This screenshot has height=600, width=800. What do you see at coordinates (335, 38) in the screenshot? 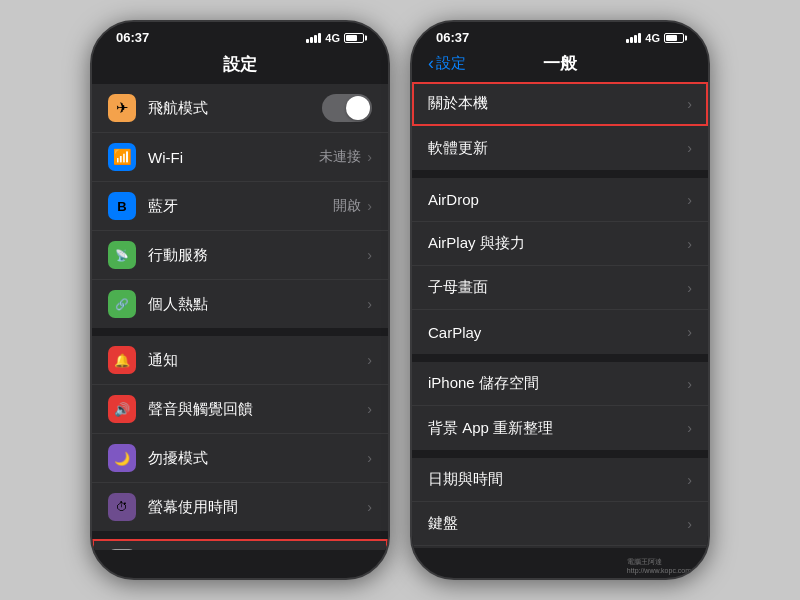
I see `status-icons-left: 4G` at bounding box center [335, 38].